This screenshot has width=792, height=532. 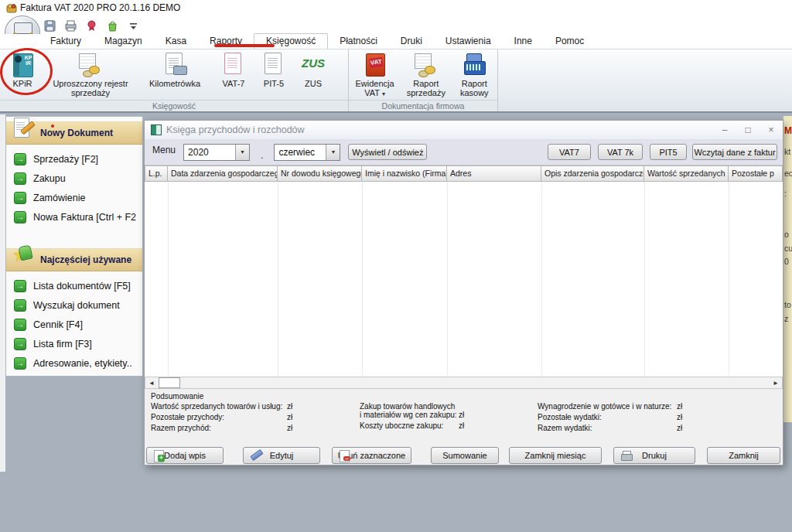 What do you see at coordinates (74, 305) in the screenshot?
I see `sidebar-item-wyszukaj-dokument: → Wyszukaj dokument` at bounding box center [74, 305].